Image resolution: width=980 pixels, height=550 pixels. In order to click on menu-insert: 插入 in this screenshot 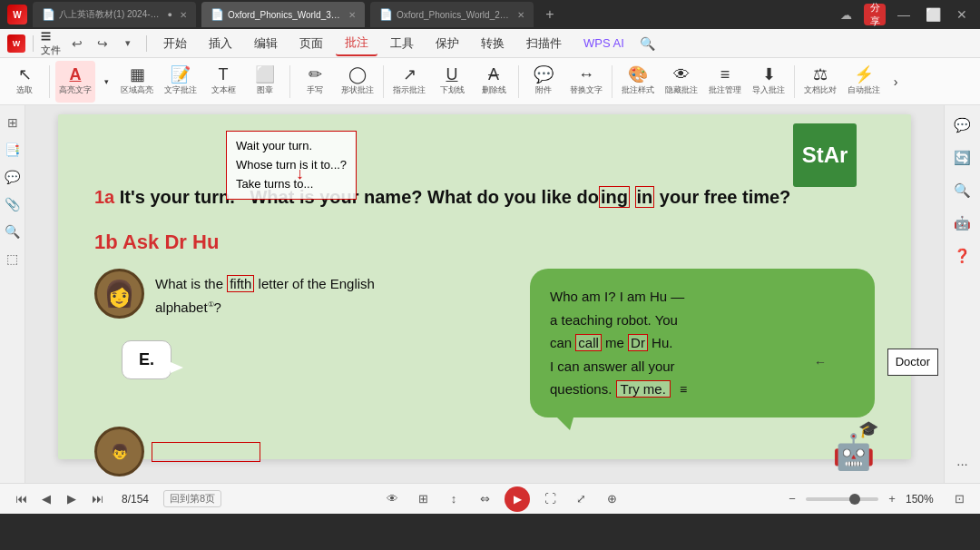, I will do `click(220, 44)`.